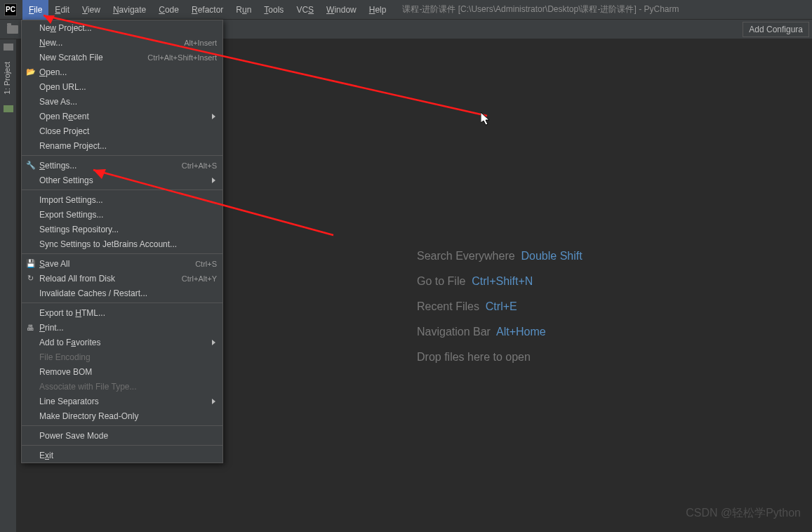 Image resolution: width=812 pixels, height=532 pixels. What do you see at coordinates (31, 72) in the screenshot?
I see `folder-open-icon: 📂` at bounding box center [31, 72].